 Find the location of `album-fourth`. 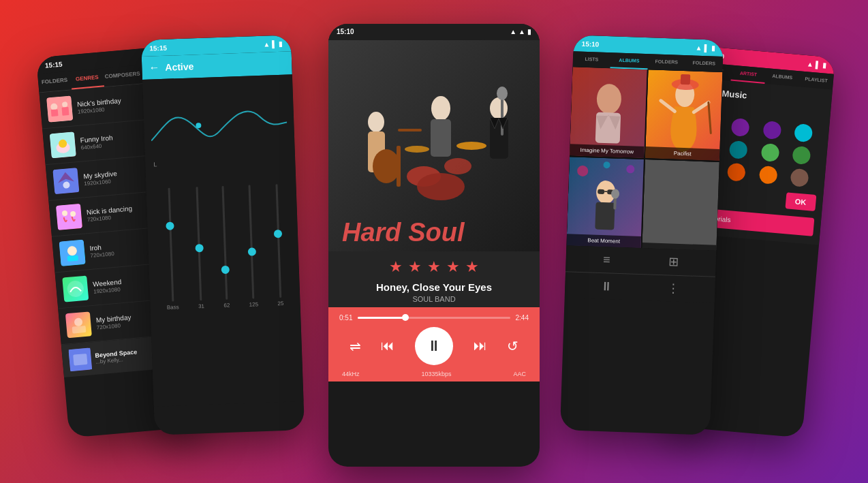

album-fourth is located at coordinates (680, 205).